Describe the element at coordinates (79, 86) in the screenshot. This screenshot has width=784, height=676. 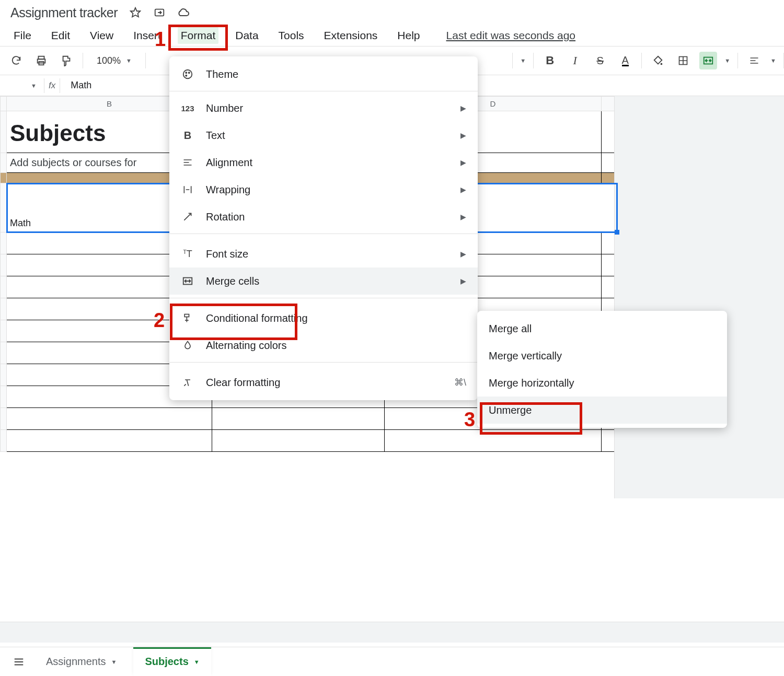
I see `formula-value: Math` at that location.